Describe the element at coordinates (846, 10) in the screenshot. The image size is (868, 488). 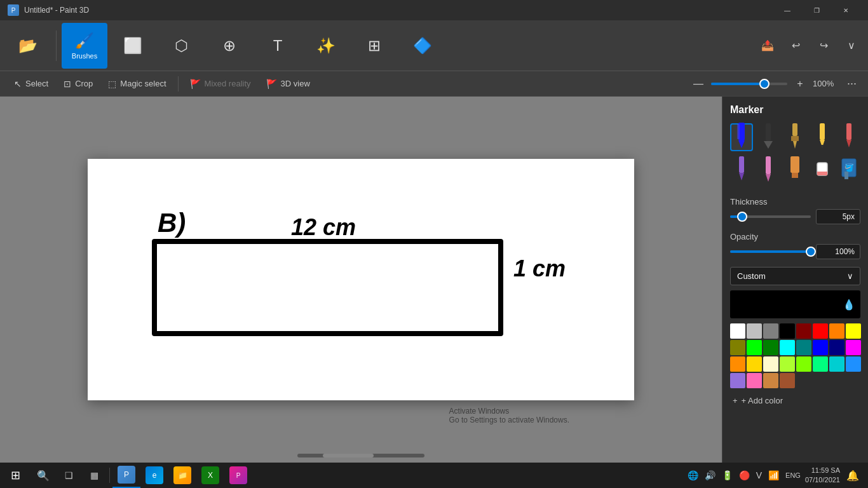
I see `close-button: ✕` at that location.